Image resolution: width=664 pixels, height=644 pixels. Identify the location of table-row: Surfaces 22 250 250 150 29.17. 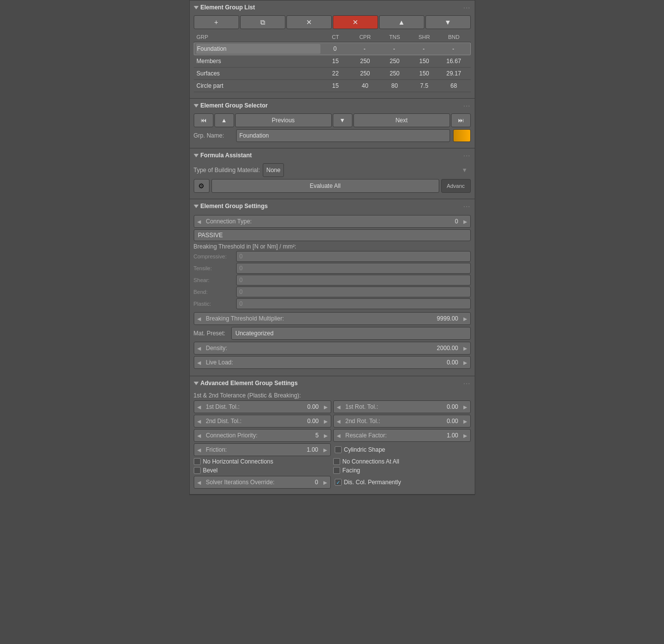
(332, 74).